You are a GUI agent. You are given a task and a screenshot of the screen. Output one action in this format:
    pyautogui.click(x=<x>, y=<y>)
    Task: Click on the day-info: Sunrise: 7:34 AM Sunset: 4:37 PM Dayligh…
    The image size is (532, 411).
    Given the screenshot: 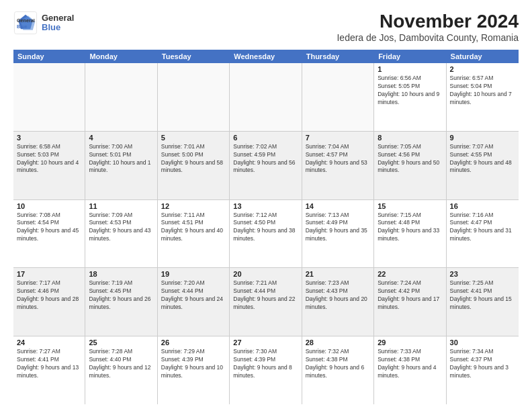 What is the action you would take?
    pyautogui.click(x=482, y=364)
    